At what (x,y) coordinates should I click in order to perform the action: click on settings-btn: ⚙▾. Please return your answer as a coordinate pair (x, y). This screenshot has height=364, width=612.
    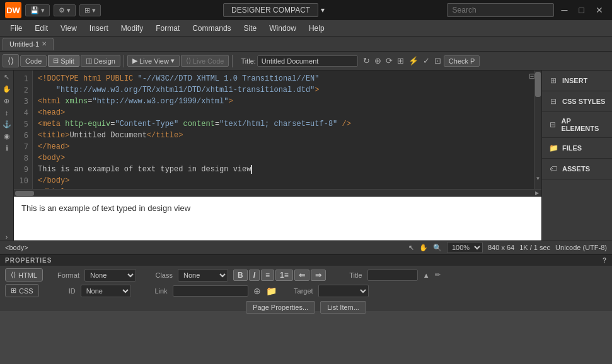
    Looking at the image, I should click on (64, 10).